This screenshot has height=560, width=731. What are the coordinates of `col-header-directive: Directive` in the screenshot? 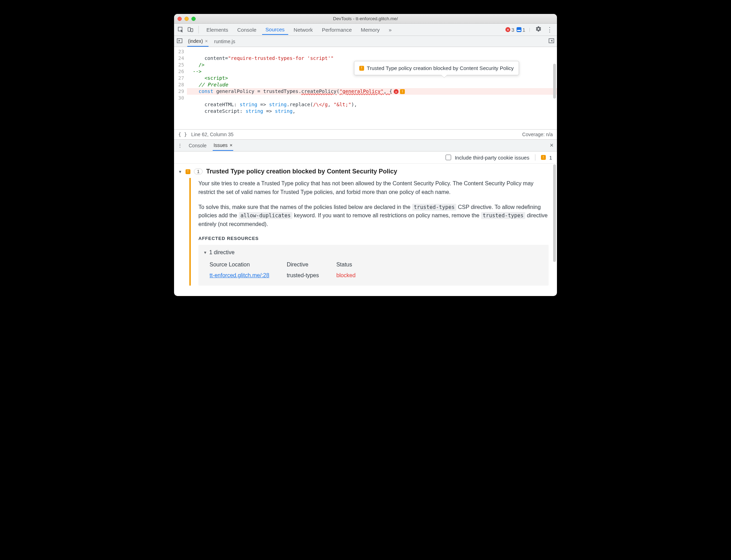 It's located at (303, 265).